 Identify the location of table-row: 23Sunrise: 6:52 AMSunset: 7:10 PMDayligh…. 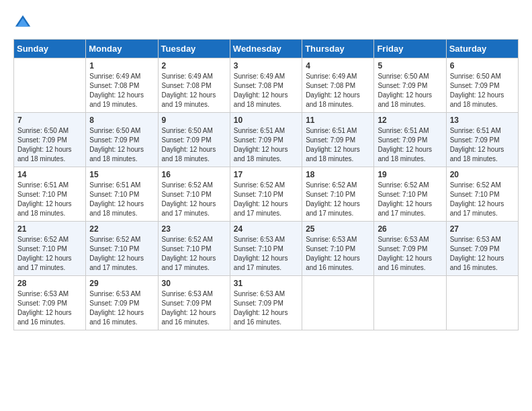
(193, 248).